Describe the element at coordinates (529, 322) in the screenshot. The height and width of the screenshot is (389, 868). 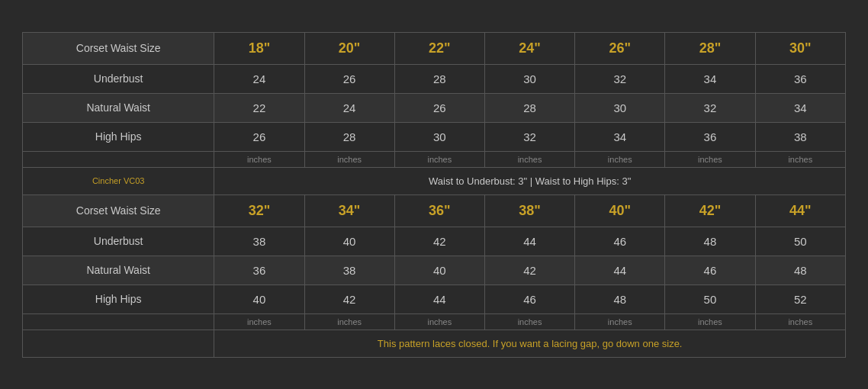
I see `s2-unit-4: inches` at that location.